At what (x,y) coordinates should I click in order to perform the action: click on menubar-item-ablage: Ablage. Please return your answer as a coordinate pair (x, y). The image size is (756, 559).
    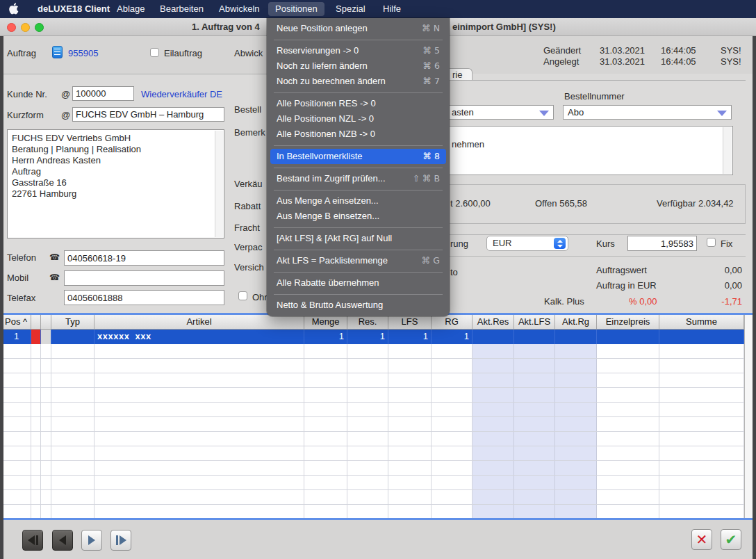
    Looking at the image, I should click on (131, 9).